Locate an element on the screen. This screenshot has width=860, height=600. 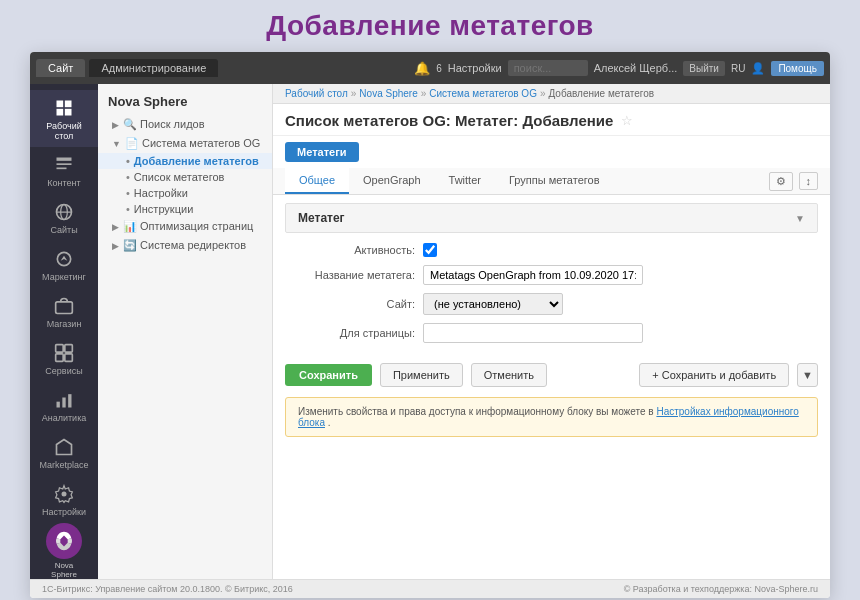
notifications-icon: 🔔 is located at coordinates (422, 68).